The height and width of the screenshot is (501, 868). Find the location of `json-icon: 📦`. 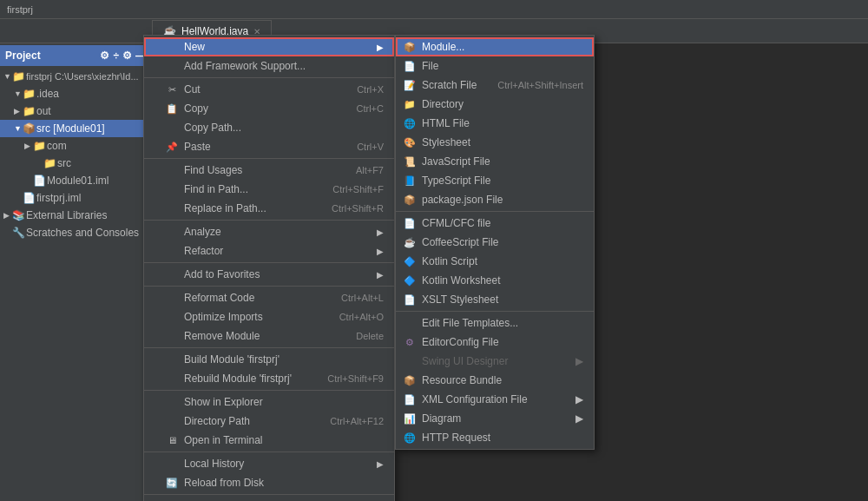

json-icon: 📦 is located at coordinates (410, 200).